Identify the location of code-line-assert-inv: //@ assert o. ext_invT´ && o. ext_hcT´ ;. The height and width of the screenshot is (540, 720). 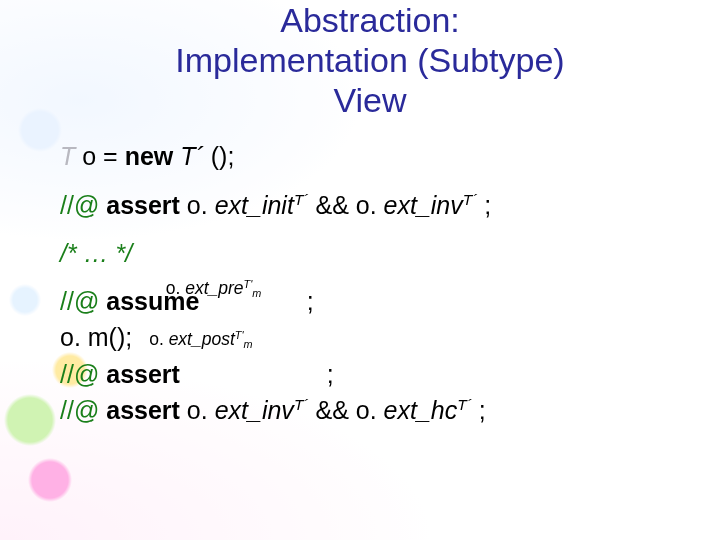
(370, 410).